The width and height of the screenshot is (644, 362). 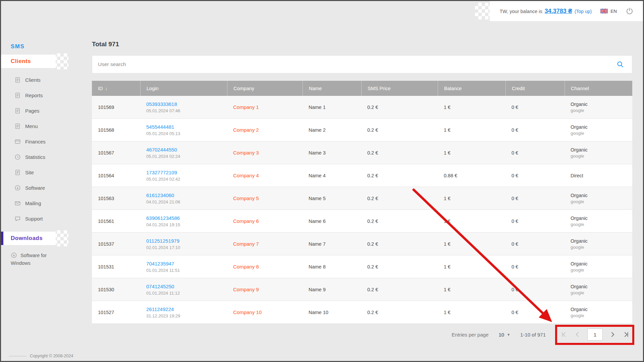 I want to click on sidebar-item-support: Support, so click(x=43, y=219).